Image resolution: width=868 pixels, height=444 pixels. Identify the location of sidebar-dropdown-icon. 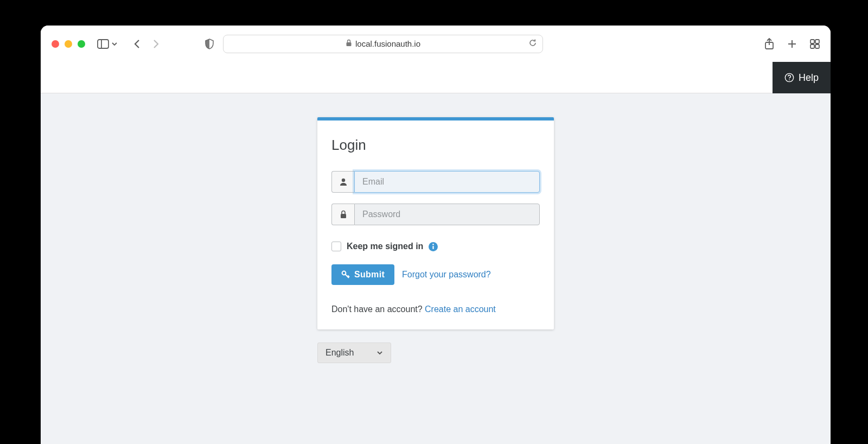
(114, 44).